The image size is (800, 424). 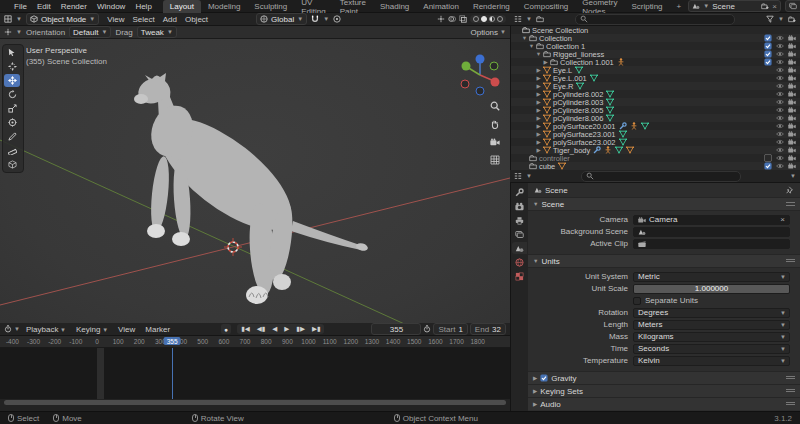 What do you see at coordinates (712, 313) in the screenshot?
I see `rotation-dropdown: Degrees▼` at bounding box center [712, 313].